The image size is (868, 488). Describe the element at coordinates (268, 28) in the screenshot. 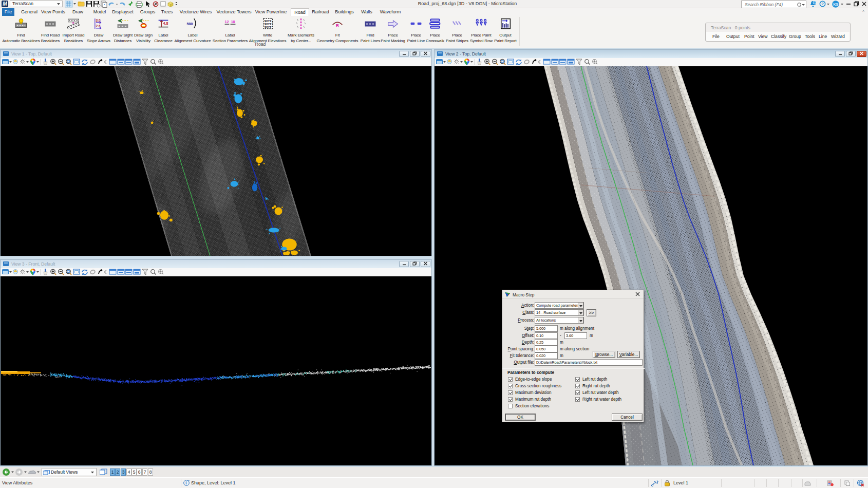

I see `svg-text: $XYZ` at that location.